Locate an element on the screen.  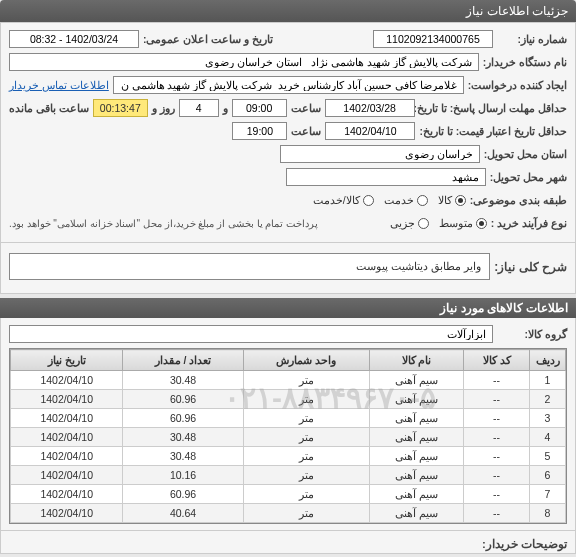
th-name: نام کالا is located at coordinates (416, 360).